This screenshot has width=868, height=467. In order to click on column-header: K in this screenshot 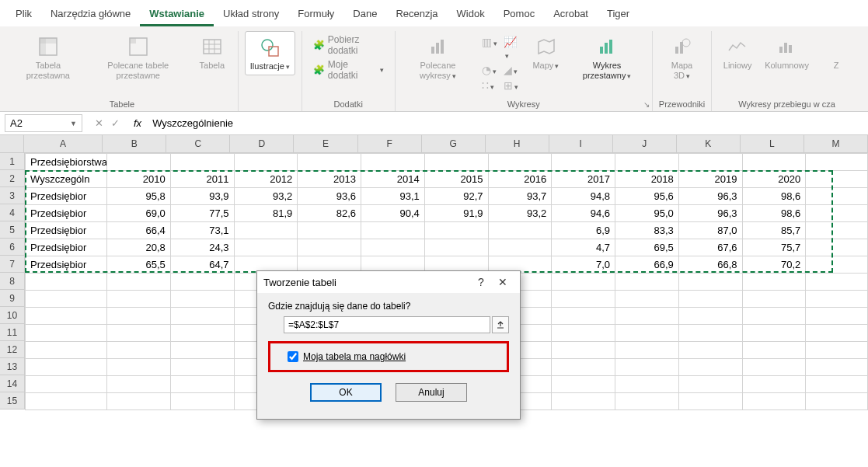, I will do `click(709, 144)`.